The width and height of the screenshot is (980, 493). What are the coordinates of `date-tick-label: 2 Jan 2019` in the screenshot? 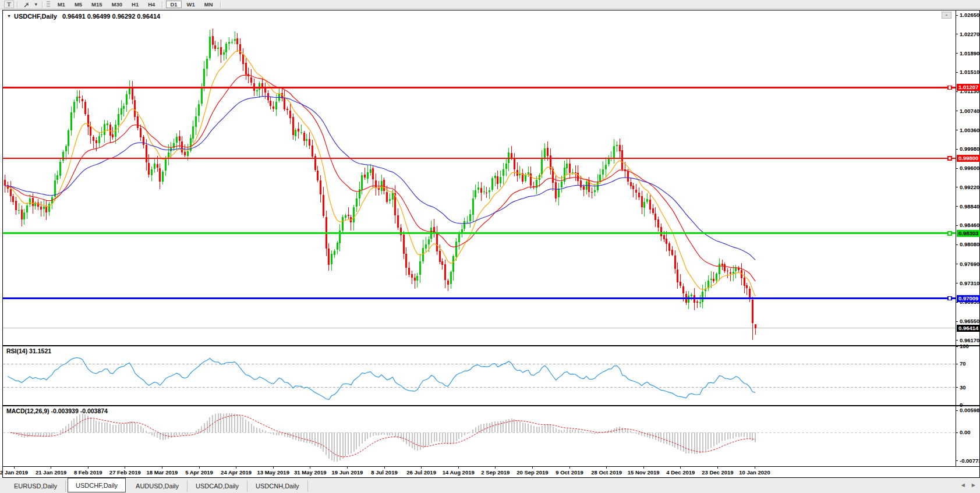 It's located at (14, 473).